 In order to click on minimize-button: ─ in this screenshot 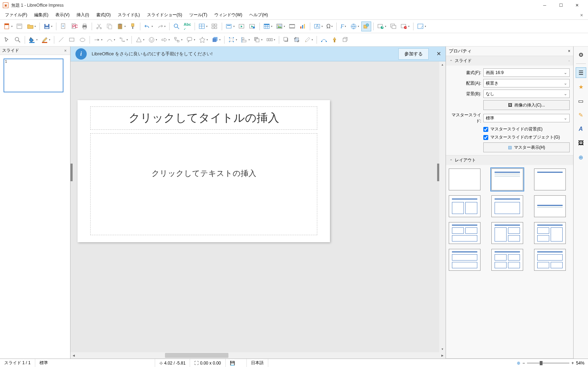, I will do `click(545, 5)`.